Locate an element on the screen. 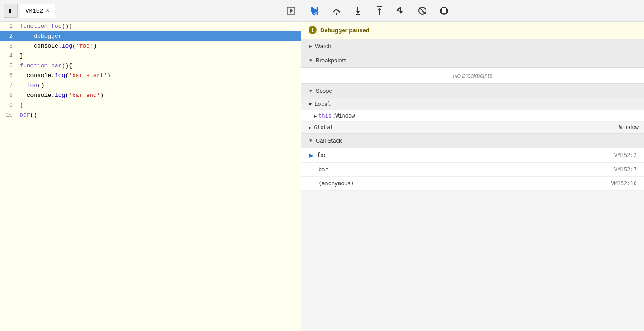 Image resolution: width=644 pixels, height=331 pixels. call-stack-bar: bar VM152:7 is located at coordinates (473, 170).